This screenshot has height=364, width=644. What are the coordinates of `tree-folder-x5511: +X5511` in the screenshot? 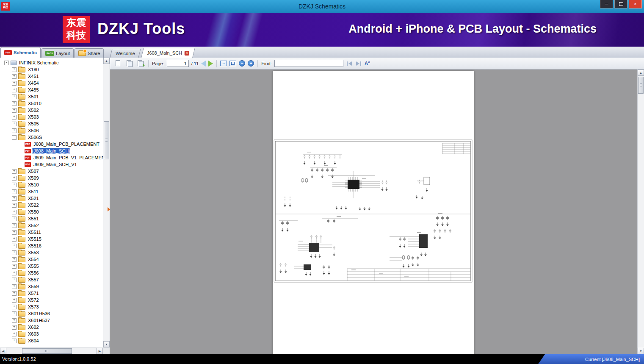 It's located at (52, 232).